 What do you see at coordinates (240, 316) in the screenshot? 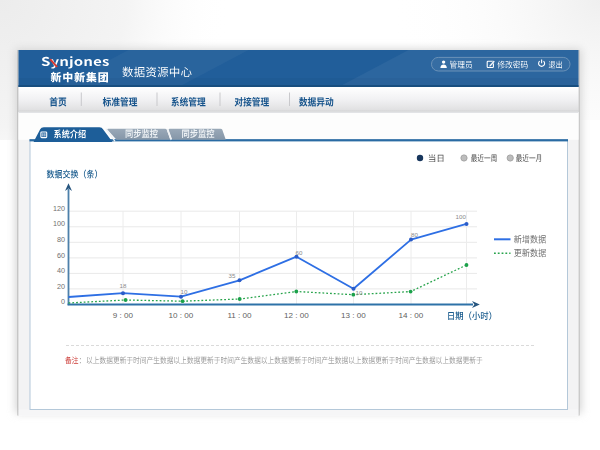
I see `svg-text: 11 : 00` at bounding box center [240, 316].